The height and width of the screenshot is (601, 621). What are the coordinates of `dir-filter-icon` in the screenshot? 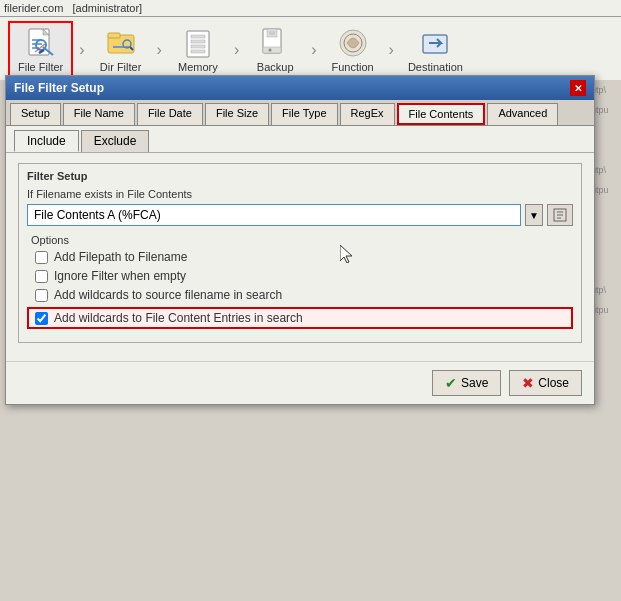 It's located at (121, 43).